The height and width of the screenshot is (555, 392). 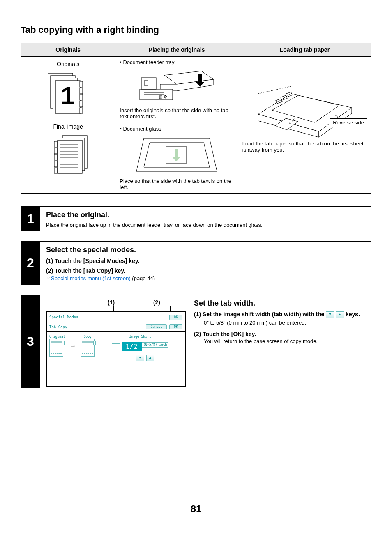 I want to click on th-loading: Loading tab paper, so click(x=304, y=50).